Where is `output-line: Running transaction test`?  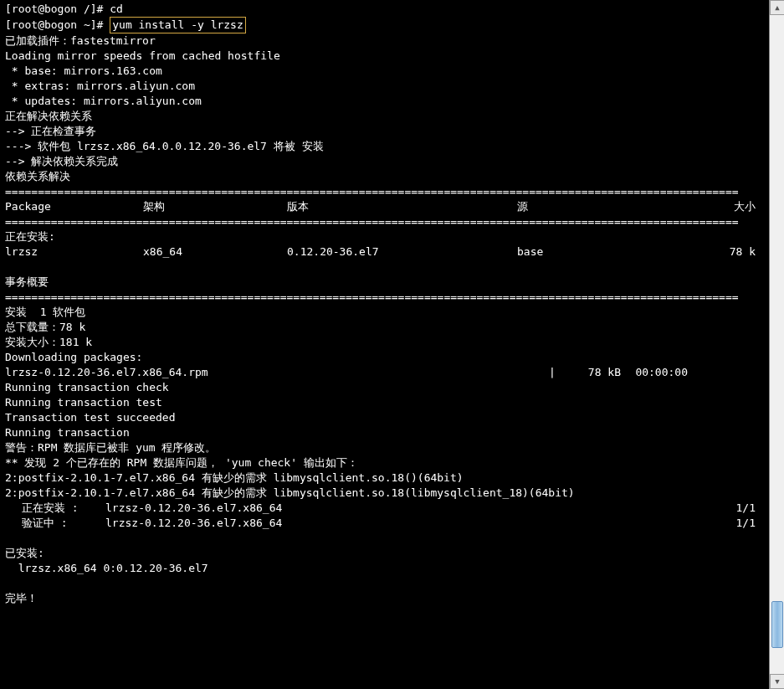
output-line: Running transaction test is located at coordinates (385, 403).